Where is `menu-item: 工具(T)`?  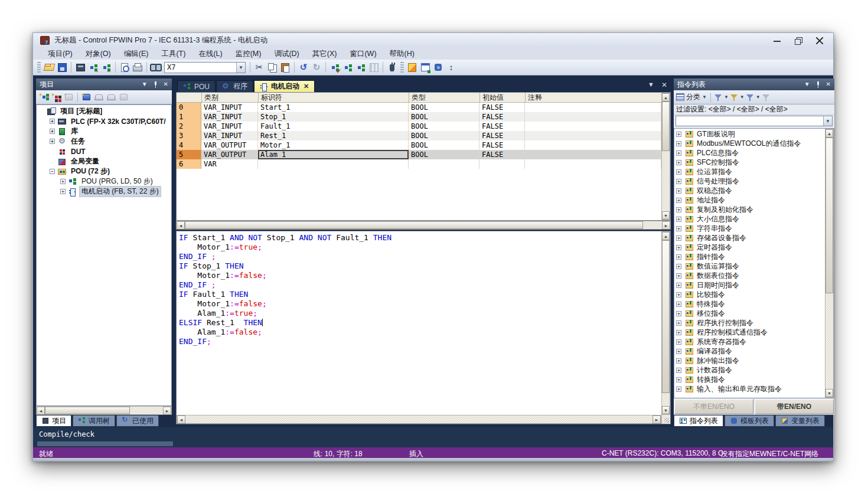 menu-item: 工具(T) is located at coordinates (174, 54).